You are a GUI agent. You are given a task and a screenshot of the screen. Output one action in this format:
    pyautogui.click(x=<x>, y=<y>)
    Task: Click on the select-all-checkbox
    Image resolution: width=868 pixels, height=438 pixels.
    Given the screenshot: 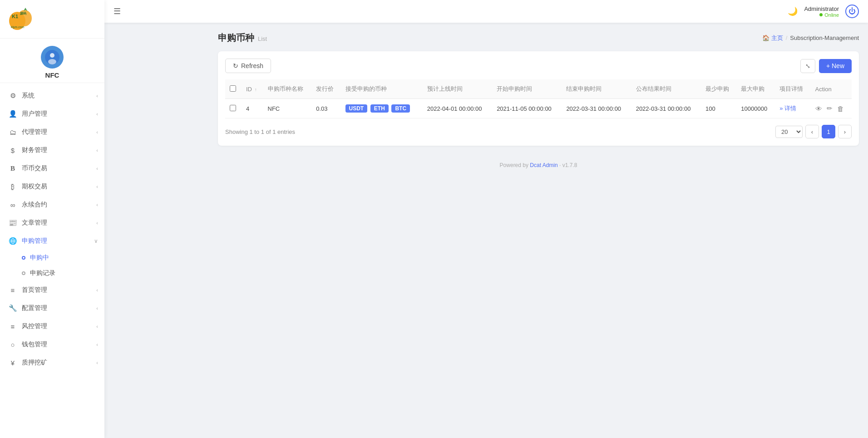 What is the action you would take?
    pyautogui.click(x=233, y=89)
    